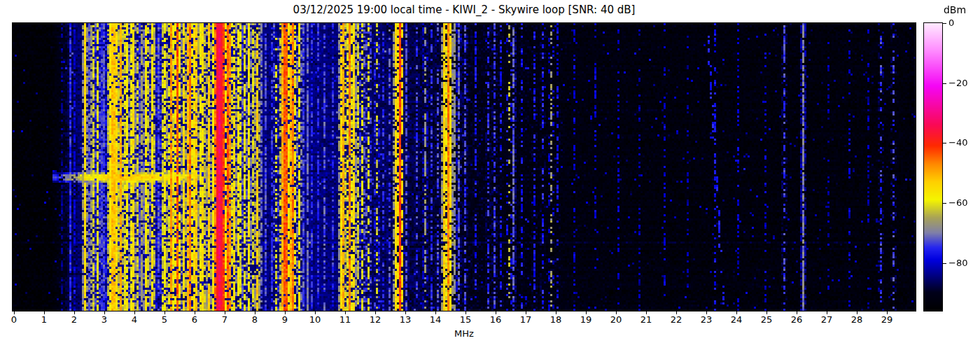  What do you see at coordinates (797, 320) in the screenshot?
I see `x-axis-tick-label: 26` at bounding box center [797, 320].